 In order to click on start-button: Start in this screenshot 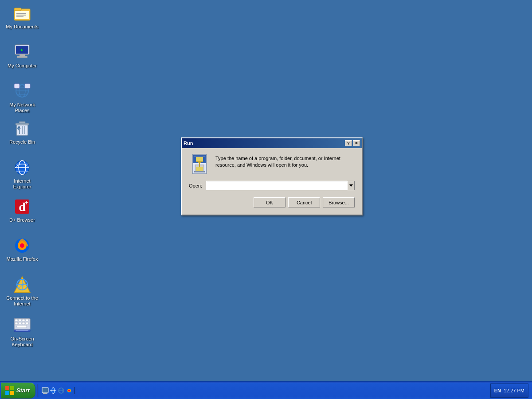, I will do `click(18, 391)`.